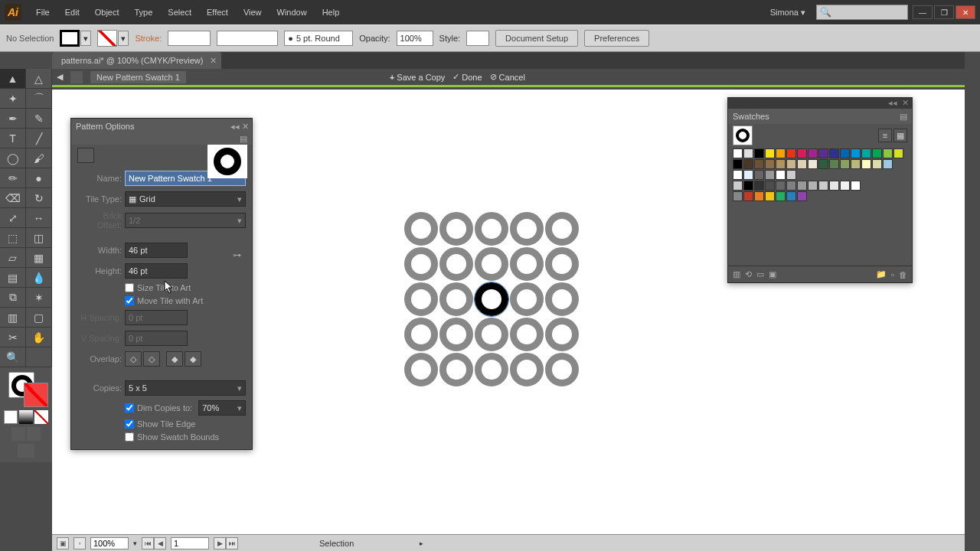 This screenshot has height=551, width=980. I want to click on fill-stroke-indicator, so click(26, 390).